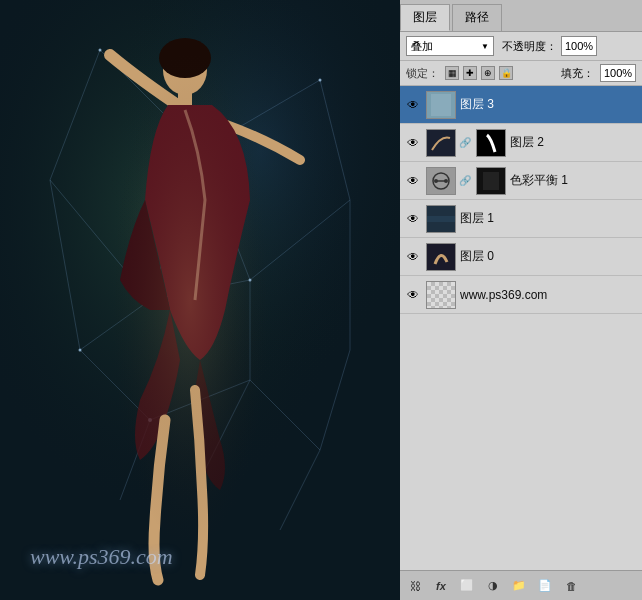  Describe the element at coordinates (521, 105) in the screenshot. I see `layer-item: 👁 图层 3` at that location.